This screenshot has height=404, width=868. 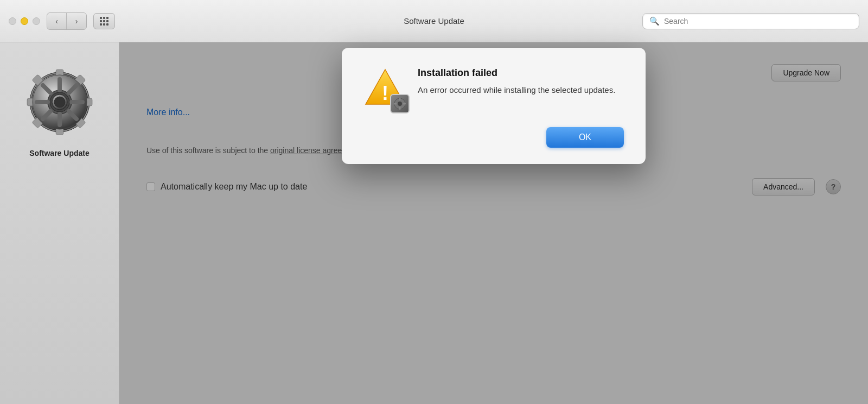 I want to click on gear-badge-icon, so click(x=400, y=104).